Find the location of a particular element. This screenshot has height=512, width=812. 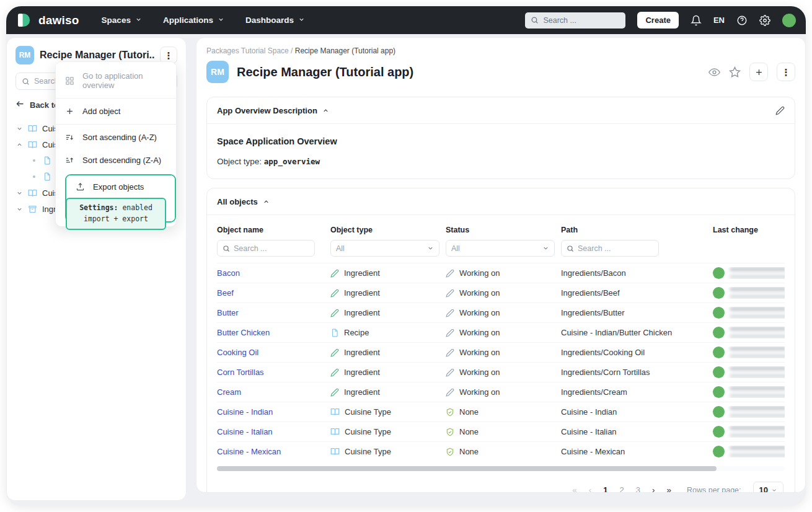

app-avatar: RM is located at coordinates (25, 55).